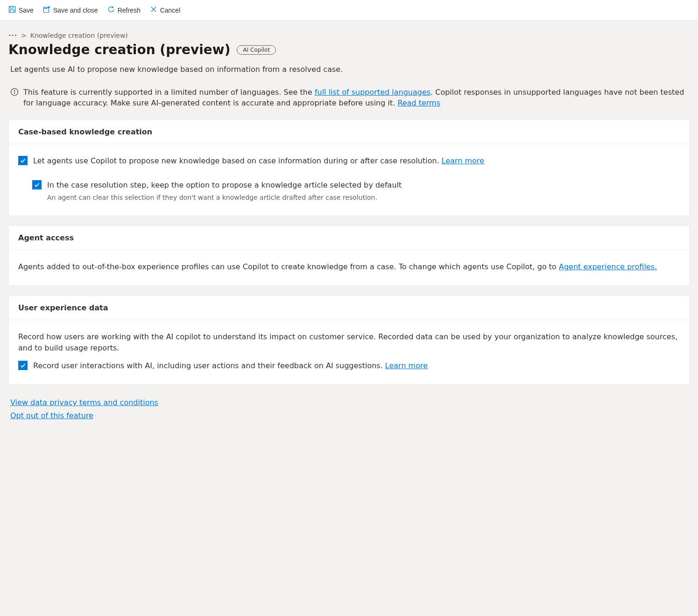  Describe the element at coordinates (224, 191) in the screenshot. I see `checkbox-label-wrap: In the case resolution step, keep the op…` at that location.